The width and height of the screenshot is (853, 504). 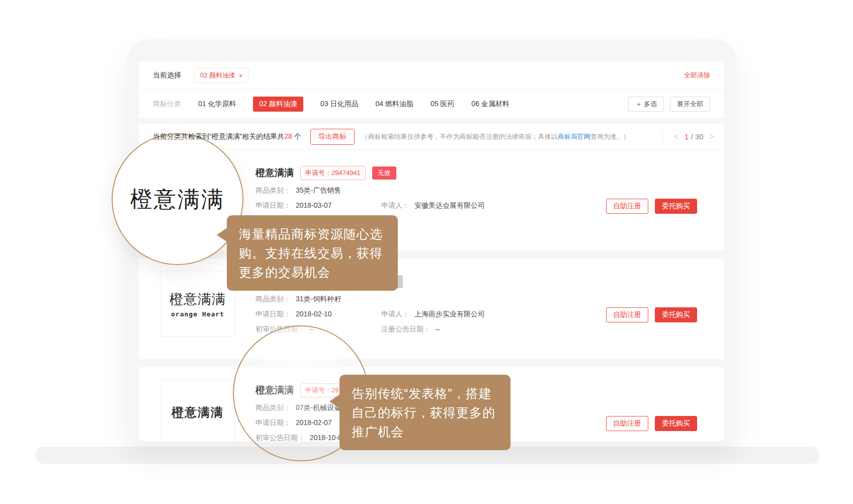 I want to click on results-count-suffix: 个, so click(x=297, y=136).